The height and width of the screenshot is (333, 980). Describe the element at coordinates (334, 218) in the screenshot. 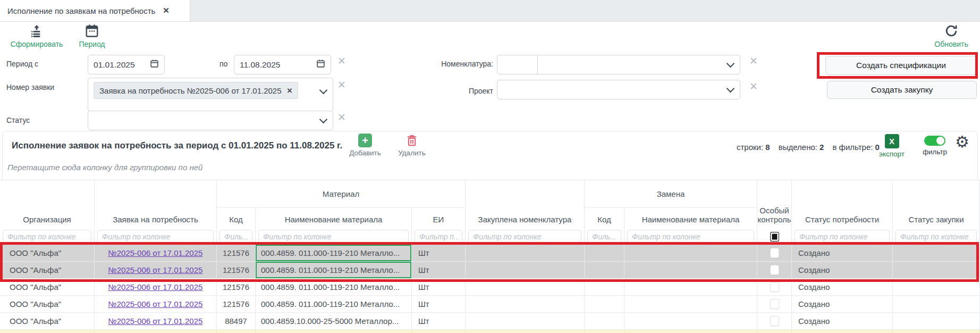

I see `col-header-material-name: Наименование материала` at that location.